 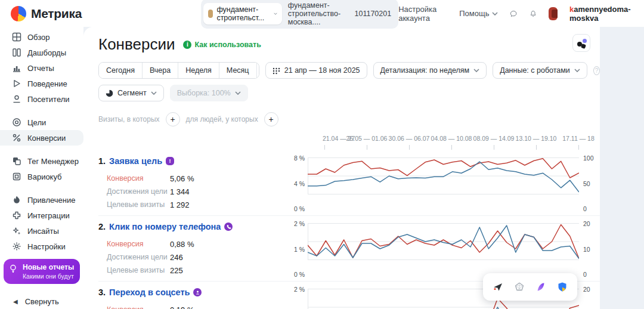 What do you see at coordinates (179, 70) in the screenshot?
I see `period-segmented-control: Сегодня Вчера Неделя Месяц Квартал Год` at bounding box center [179, 70].